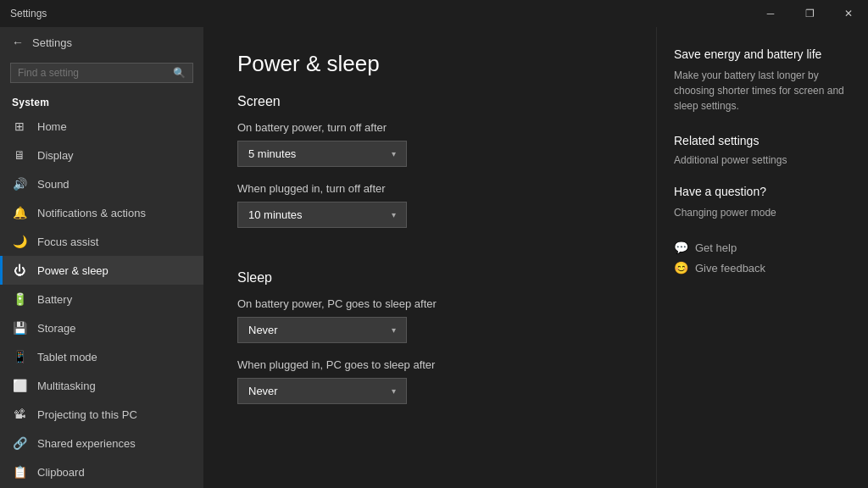  Describe the element at coordinates (430, 381) in the screenshot. I see `plugged-sleep-row: When plugged in, PC goes to sleep after …` at that location.